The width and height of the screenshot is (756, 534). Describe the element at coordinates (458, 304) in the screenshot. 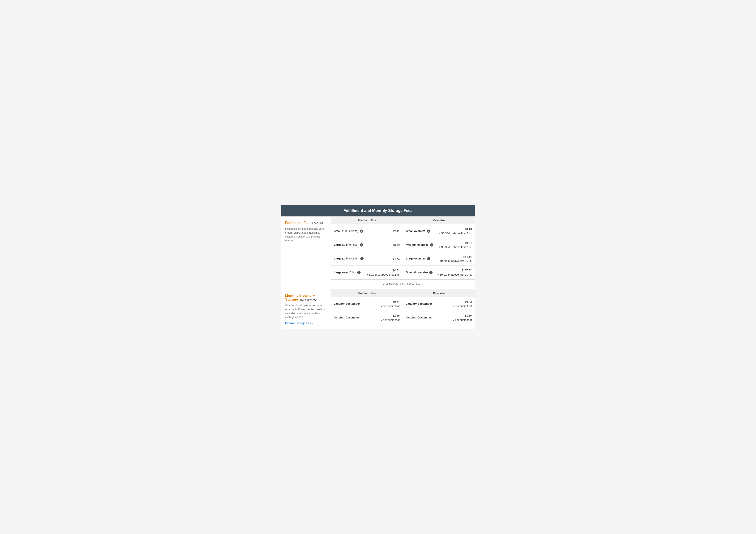

I see `storage-oversize-price-0: $0.43 / per cubic foot` at that location.